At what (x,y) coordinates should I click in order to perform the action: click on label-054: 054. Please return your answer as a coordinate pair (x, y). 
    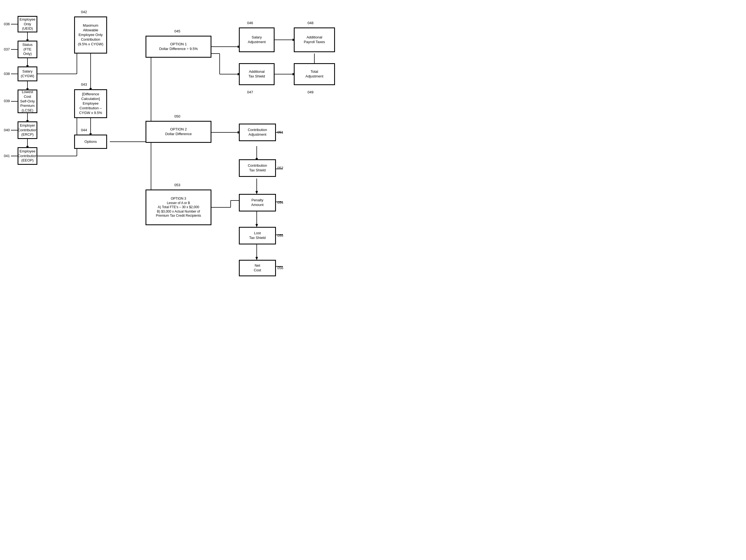
    Looking at the image, I should click on (280, 202).